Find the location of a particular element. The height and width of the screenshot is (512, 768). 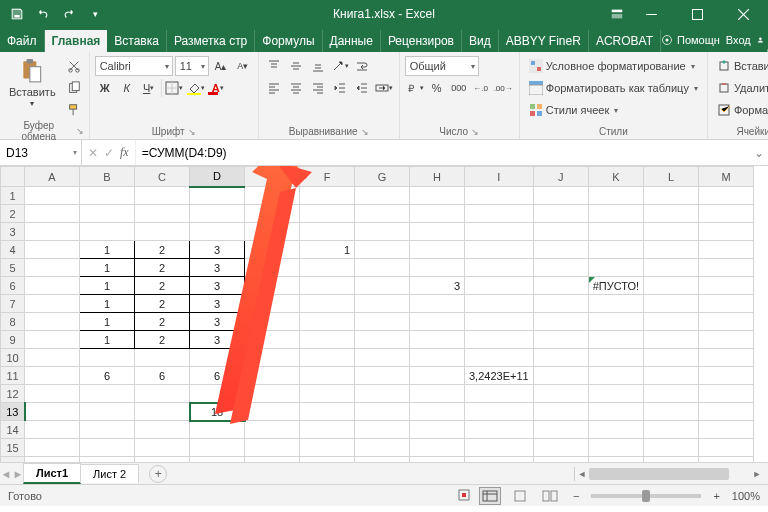

merge-button: ▾ is located at coordinates (384, 88).